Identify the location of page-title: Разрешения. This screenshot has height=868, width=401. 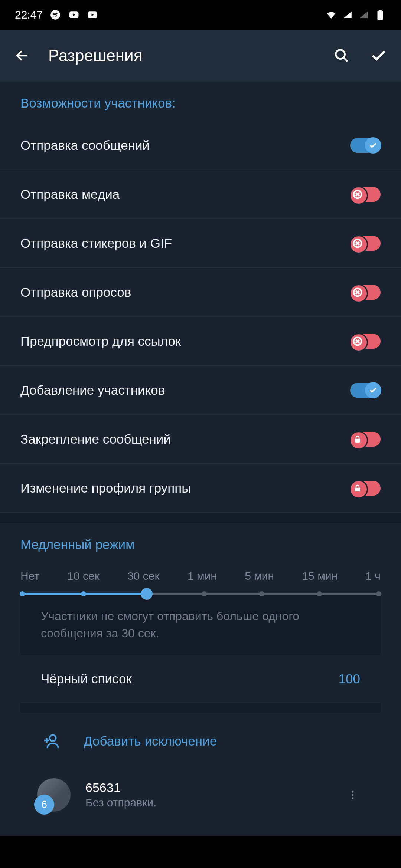
(182, 56).